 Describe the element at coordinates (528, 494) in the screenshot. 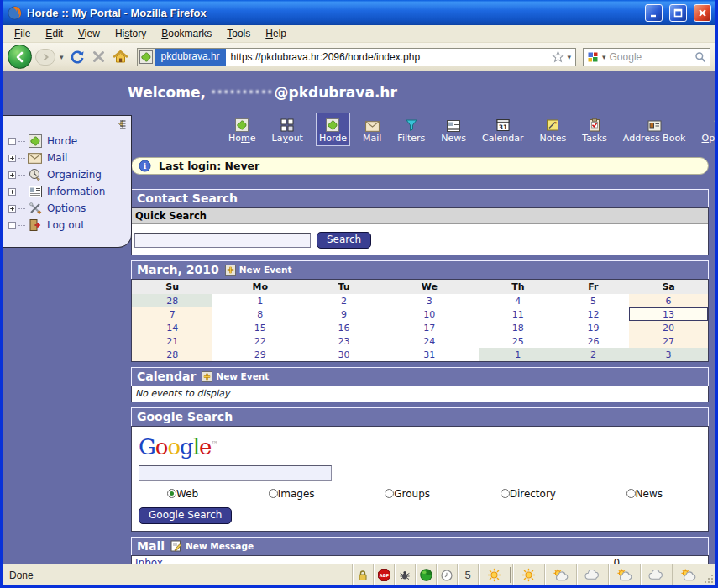

I see `radio-directory: Directory` at that location.